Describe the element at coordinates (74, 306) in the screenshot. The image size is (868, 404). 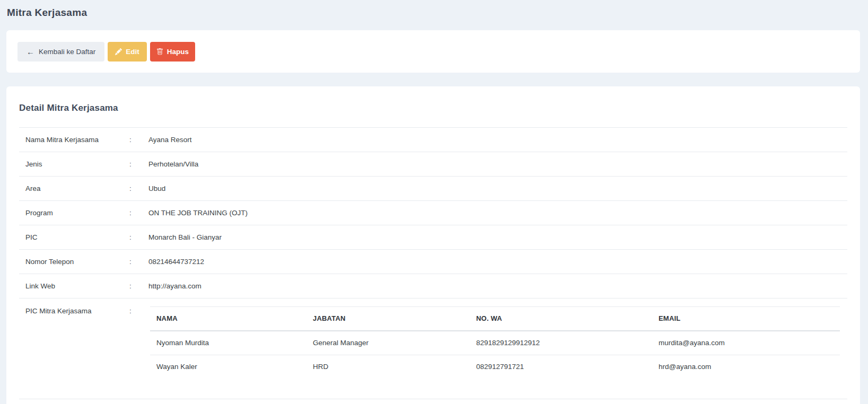
I see `field-label: PIC Mitra Kerjasama` at that location.